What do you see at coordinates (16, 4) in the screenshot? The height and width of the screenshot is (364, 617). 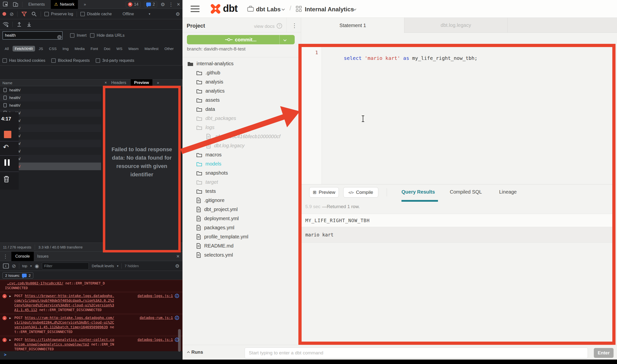 I see `device-toolbar-icon` at bounding box center [16, 4].